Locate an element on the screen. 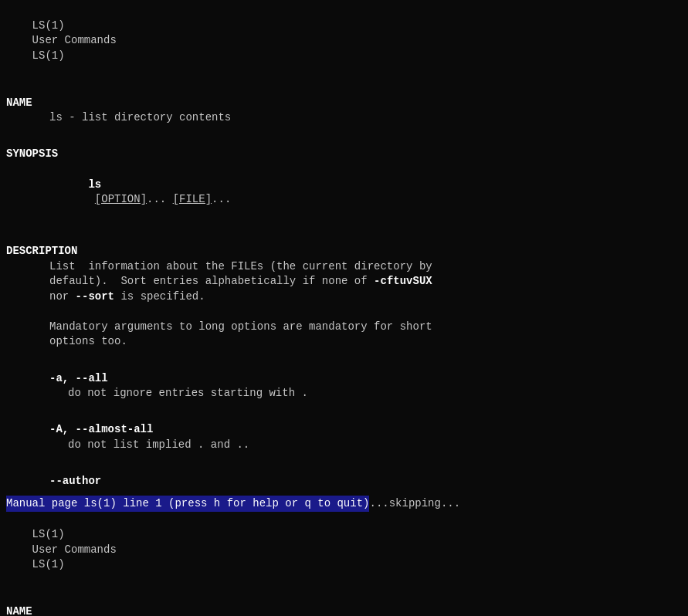 The image size is (688, 616). synopsis-content-1: ls [OPTION]... [FILE]... is located at coordinates (344, 192).